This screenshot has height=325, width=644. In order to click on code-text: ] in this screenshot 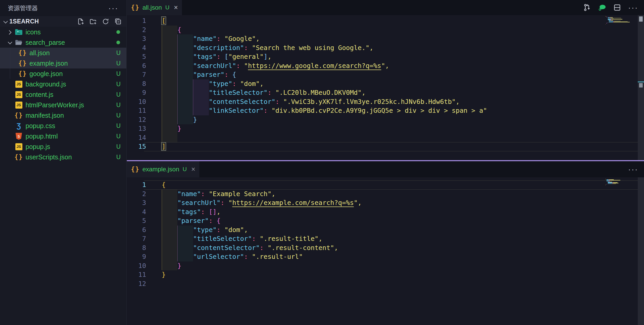, I will do `click(164, 147)`.